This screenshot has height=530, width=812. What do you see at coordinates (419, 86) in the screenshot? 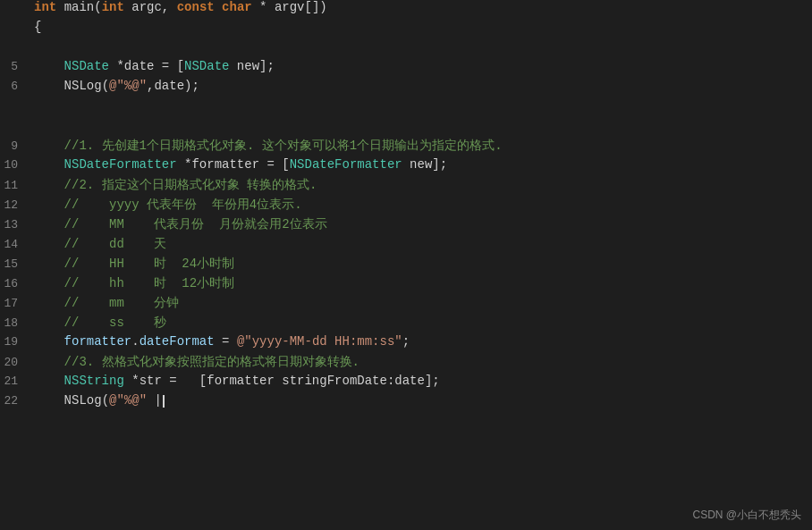
I see `line-text: NSLog(@"%@",date);` at bounding box center [419, 86].